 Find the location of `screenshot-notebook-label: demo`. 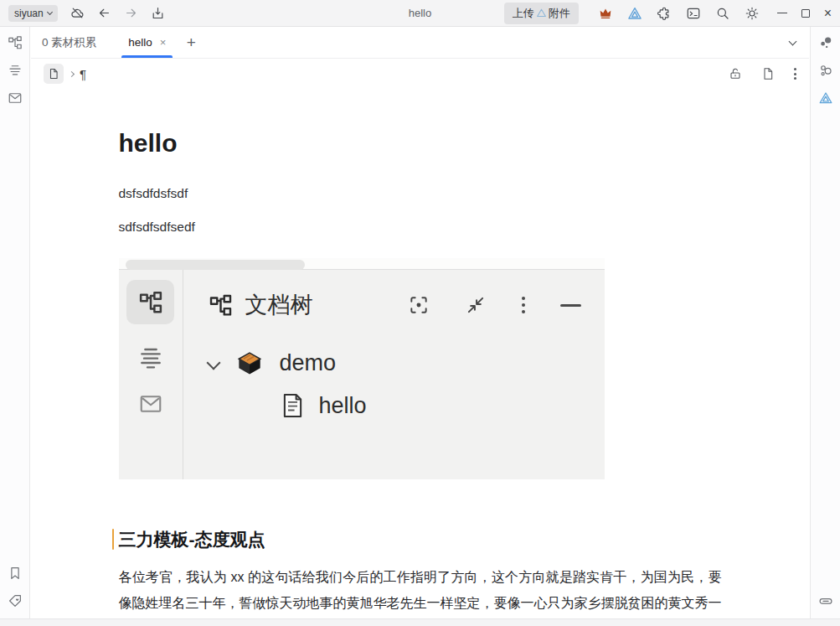

screenshot-notebook-label: demo is located at coordinates (308, 364).